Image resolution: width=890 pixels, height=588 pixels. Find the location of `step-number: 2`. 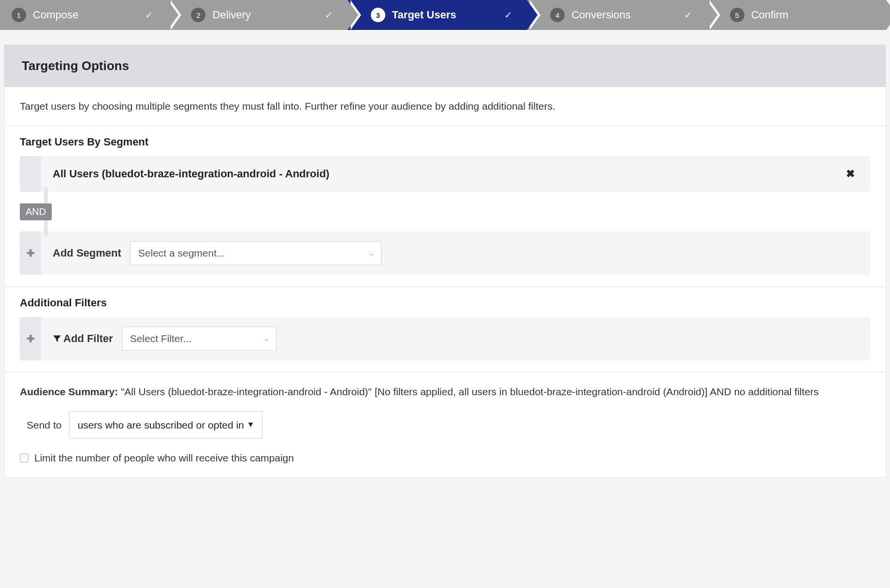

step-number: 2 is located at coordinates (198, 15).